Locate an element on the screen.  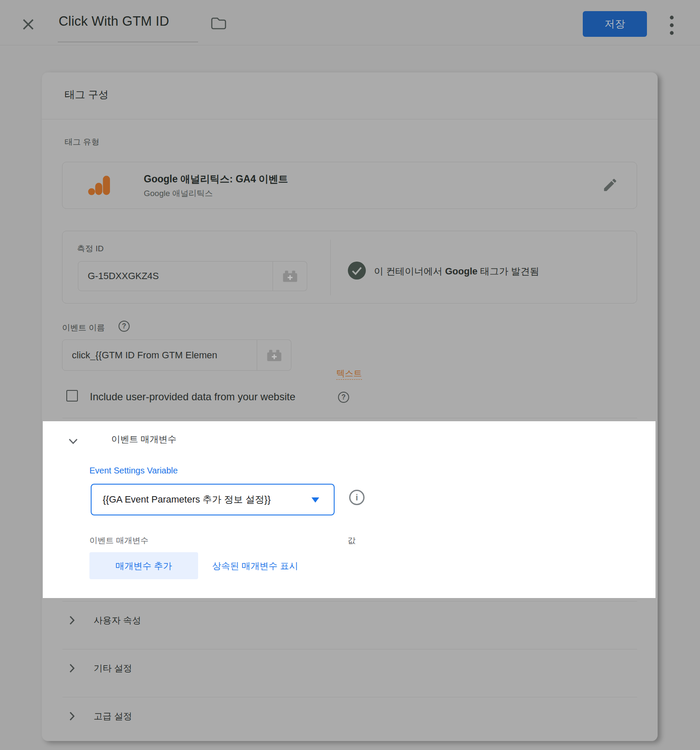
dropdown-selected-value: {{GA Event Parameters 추가 정보 설정}} is located at coordinates (187, 500).